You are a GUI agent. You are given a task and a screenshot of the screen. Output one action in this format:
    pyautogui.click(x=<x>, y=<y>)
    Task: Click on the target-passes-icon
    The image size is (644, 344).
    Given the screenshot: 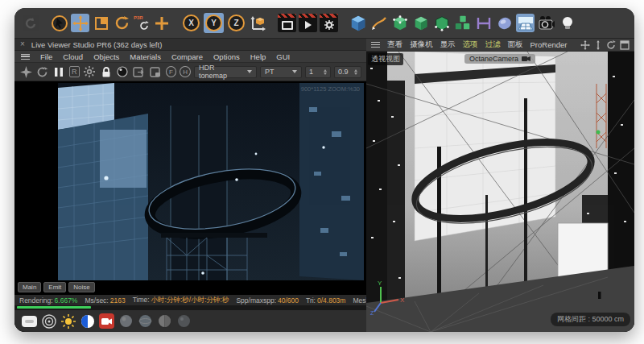 What is the action you would take?
    pyautogui.click(x=48, y=321)
    